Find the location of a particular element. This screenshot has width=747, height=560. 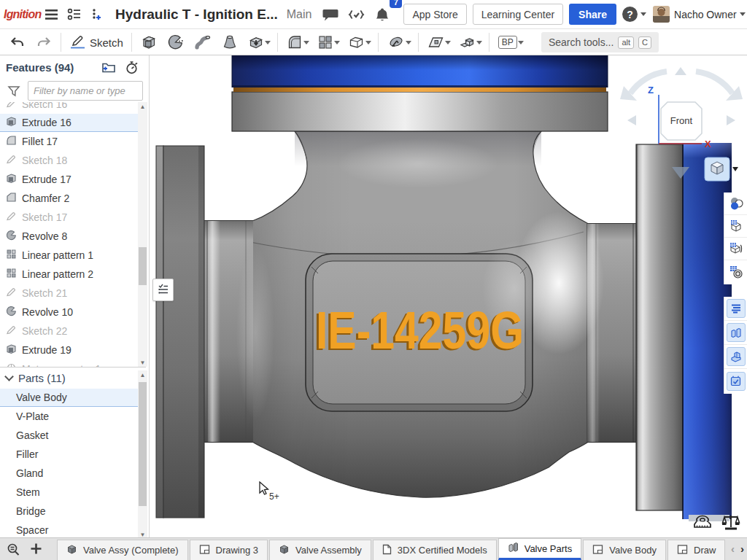

thicken-menu-caret-icon is located at coordinates (268, 42).